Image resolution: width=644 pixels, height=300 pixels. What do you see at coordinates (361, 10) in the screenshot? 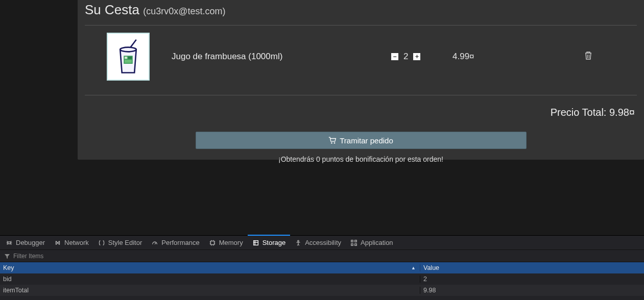
I see `cart-title: Su Cesta (cu3rv0x@test.com)` at bounding box center [361, 10].